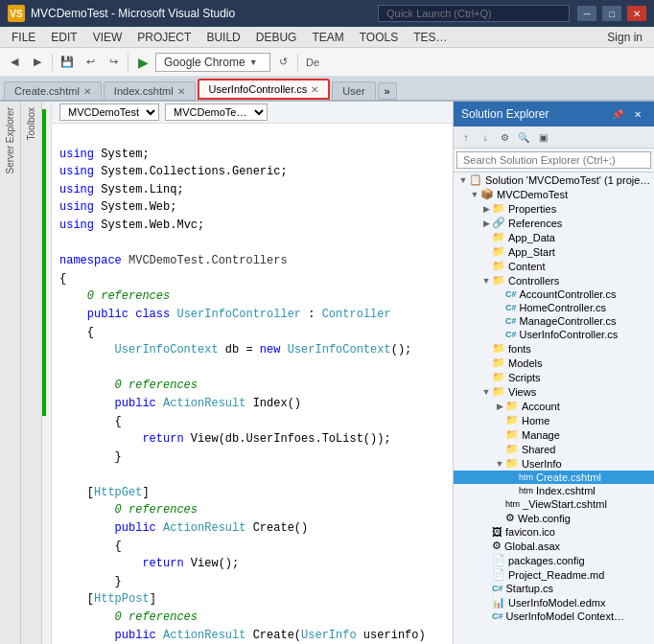  Describe the element at coordinates (499, 209) in the screenshot. I see `properties-folder-icon: 📁` at that location.